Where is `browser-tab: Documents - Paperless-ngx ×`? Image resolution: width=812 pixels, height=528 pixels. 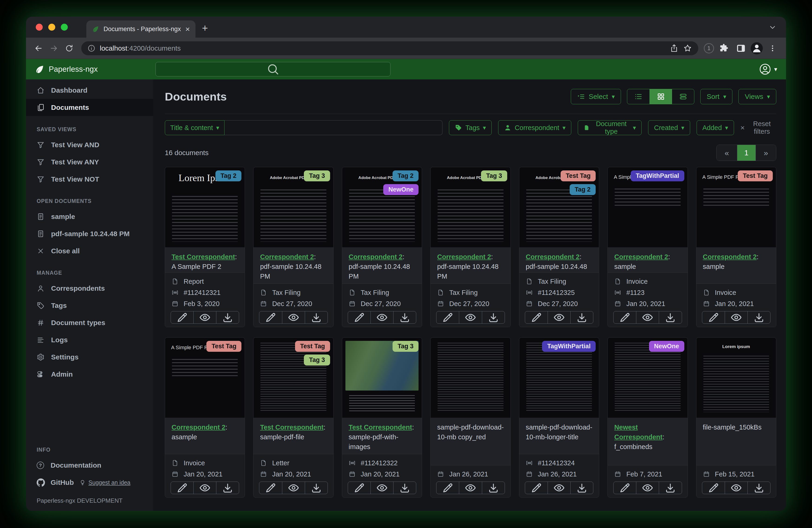 browser-tab: Documents - Paperless-ngx × is located at coordinates (141, 29).